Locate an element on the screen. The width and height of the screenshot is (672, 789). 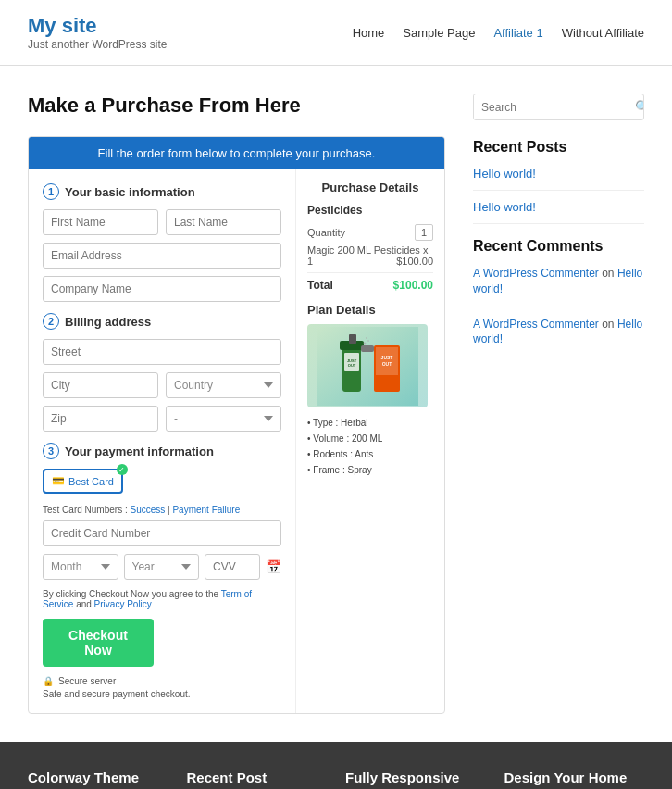
comment-author-0: A WordPress Commenter is located at coordinates (536, 273).